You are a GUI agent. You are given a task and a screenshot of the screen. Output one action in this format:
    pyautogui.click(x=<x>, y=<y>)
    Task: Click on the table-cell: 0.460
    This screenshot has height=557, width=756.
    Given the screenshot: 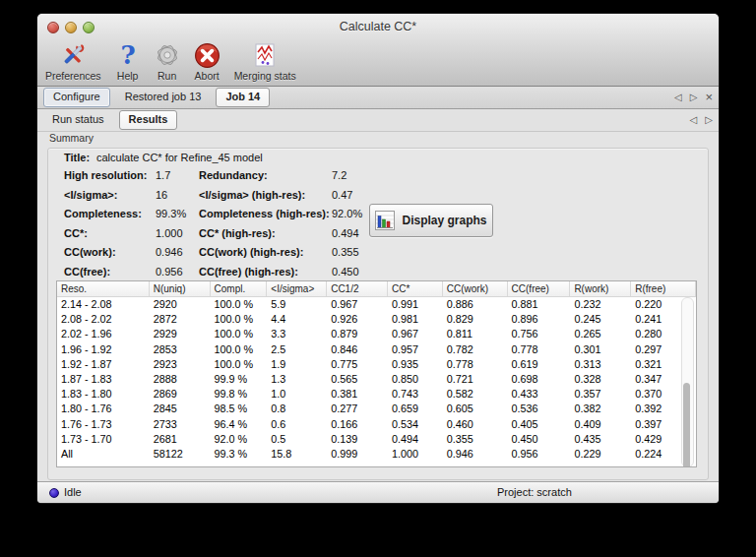 What is the action you would take?
    pyautogui.click(x=475, y=425)
    